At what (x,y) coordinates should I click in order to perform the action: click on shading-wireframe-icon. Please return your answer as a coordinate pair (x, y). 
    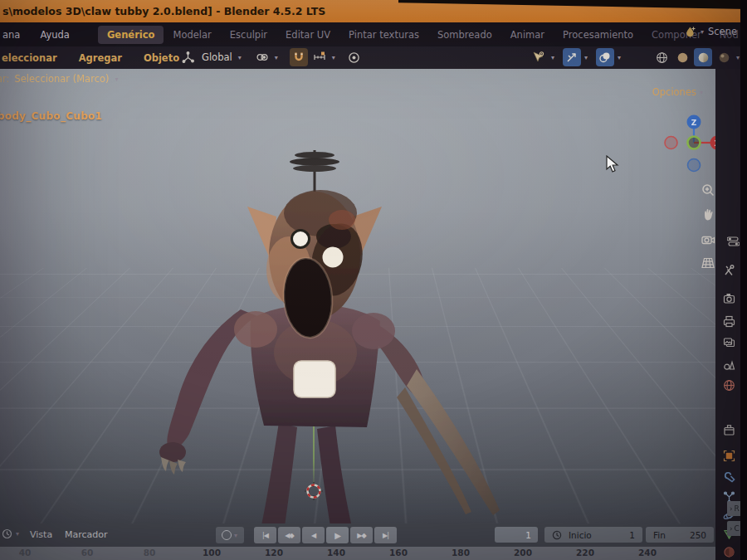
    Looking at the image, I should click on (662, 57).